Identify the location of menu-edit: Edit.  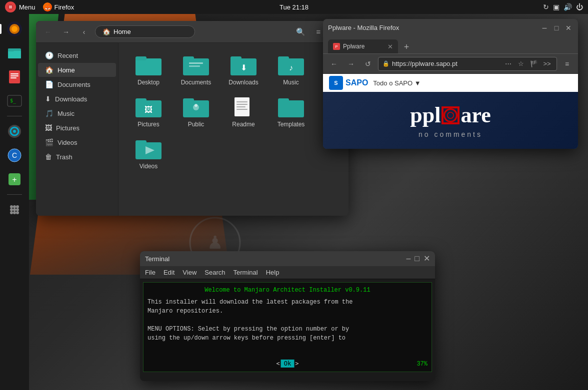
(169, 273).